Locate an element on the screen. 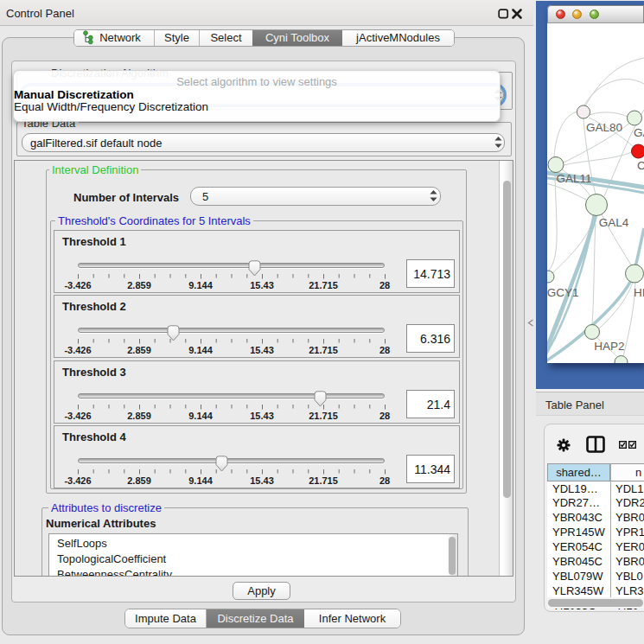  svg-text: GAL4 is located at coordinates (614, 223).